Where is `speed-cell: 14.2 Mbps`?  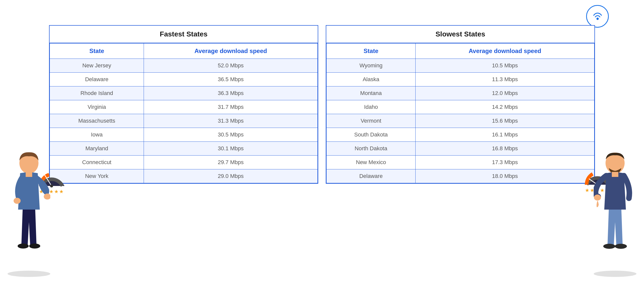
speed-cell: 14.2 Mbps is located at coordinates (505, 107).